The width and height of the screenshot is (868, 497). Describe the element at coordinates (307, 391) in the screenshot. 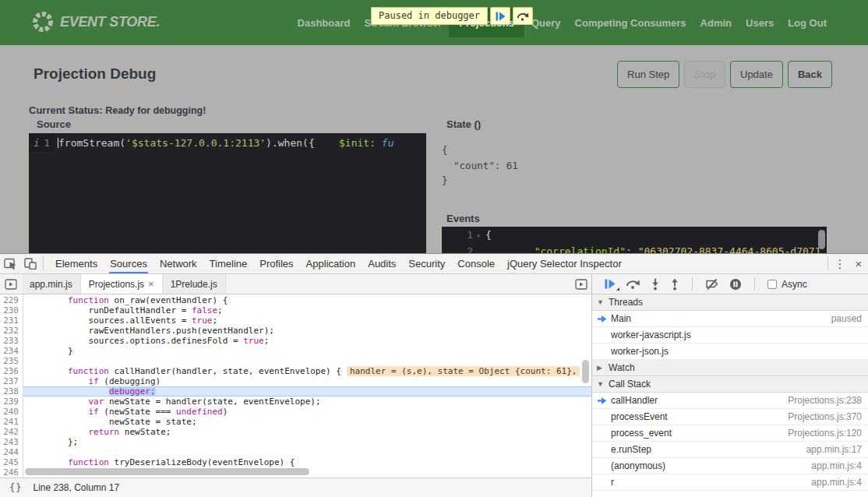

I see `code-text: debugger;` at that location.